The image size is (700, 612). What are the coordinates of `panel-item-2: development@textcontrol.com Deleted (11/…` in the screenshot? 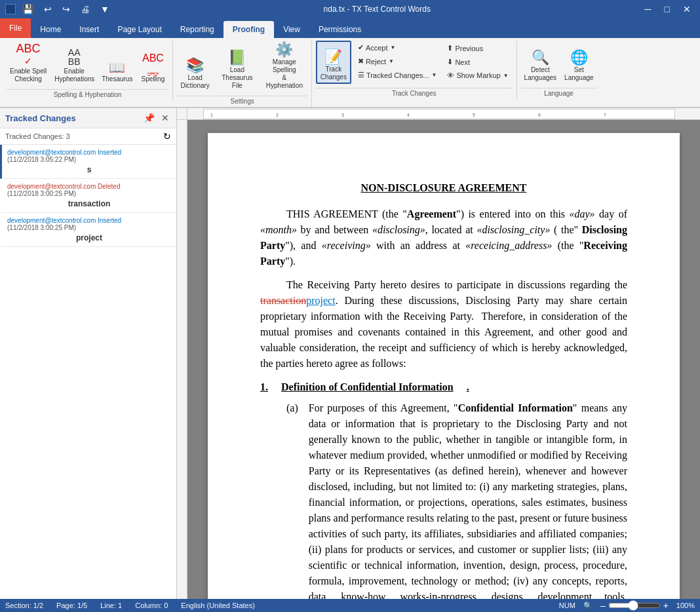 It's located at (88, 196).